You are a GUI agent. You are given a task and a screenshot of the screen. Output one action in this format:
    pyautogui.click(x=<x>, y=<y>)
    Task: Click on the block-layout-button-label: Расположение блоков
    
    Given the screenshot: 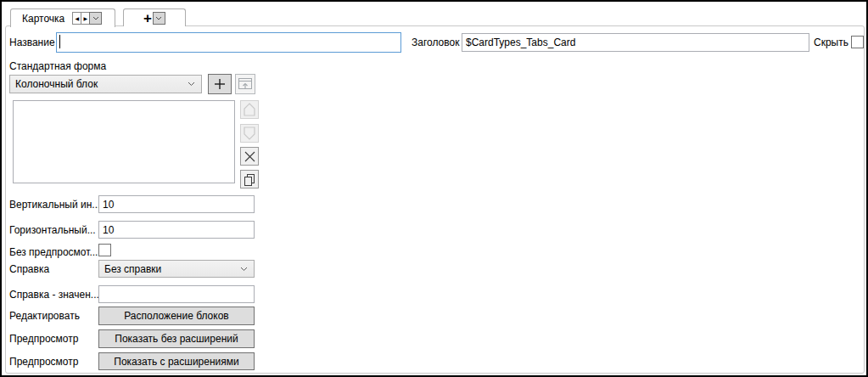 What is the action you would take?
    pyautogui.click(x=176, y=316)
    